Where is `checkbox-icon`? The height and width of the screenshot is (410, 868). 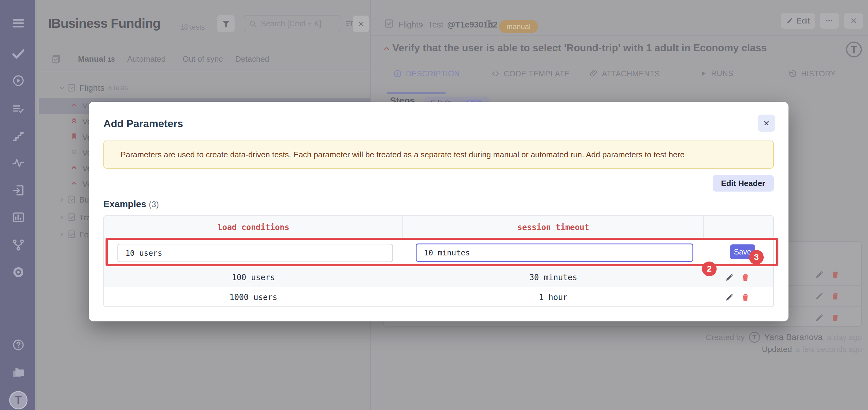
checkbox-icon is located at coordinates (389, 24).